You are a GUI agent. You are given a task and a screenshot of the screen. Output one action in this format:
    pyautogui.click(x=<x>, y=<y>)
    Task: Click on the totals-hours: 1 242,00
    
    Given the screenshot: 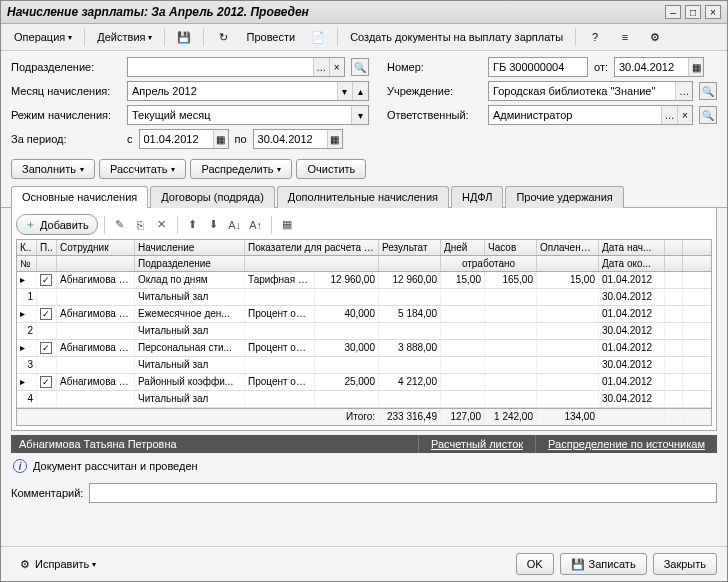 What is the action you would take?
    pyautogui.click(x=511, y=417)
    